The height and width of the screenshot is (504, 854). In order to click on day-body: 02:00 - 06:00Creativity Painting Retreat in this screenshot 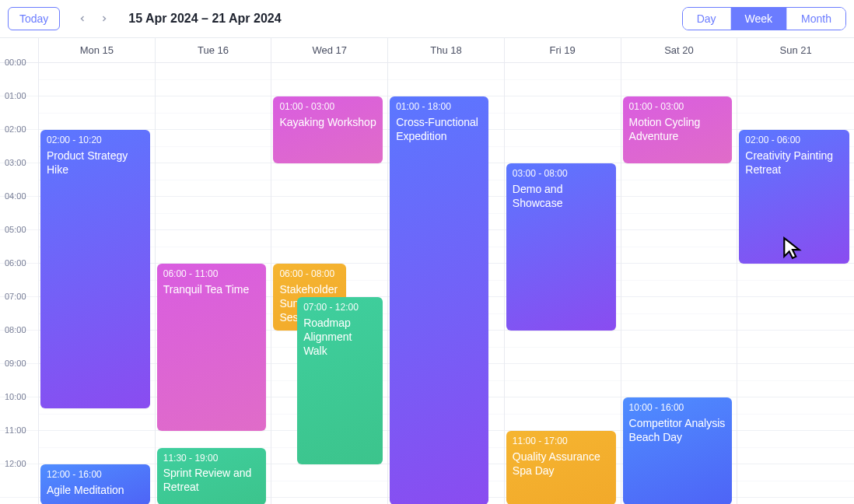, I will do `click(796, 280)`.